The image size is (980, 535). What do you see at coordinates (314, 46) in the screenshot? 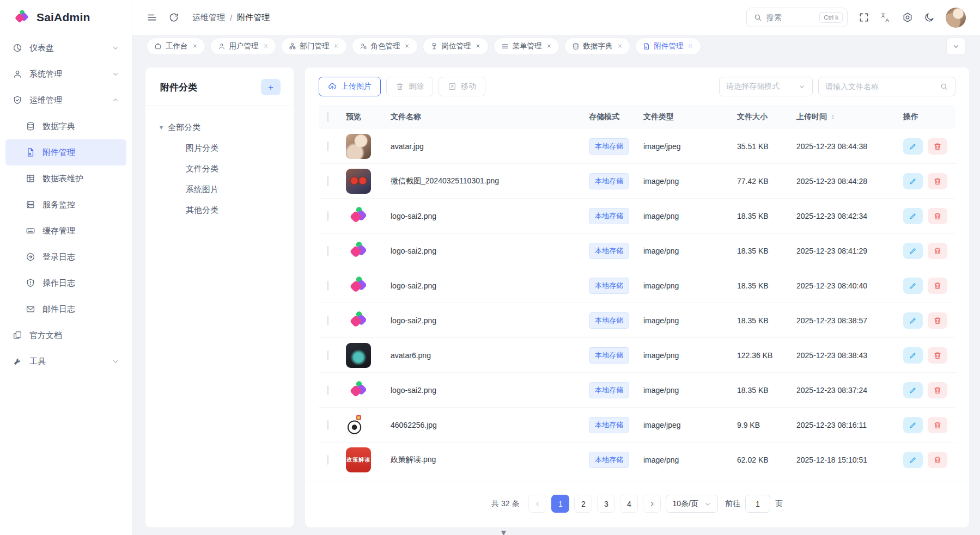
I see `tab-部门管理: 部门管理` at bounding box center [314, 46].